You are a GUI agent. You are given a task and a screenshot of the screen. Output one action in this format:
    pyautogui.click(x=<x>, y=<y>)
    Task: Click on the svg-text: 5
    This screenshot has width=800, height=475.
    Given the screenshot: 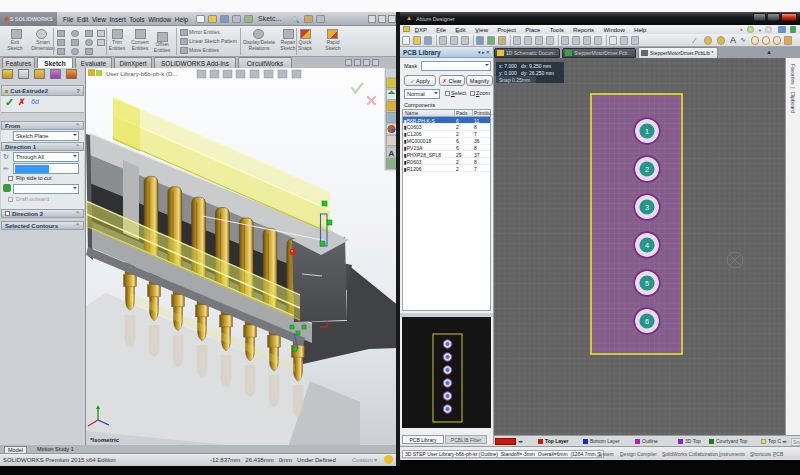 What is the action you would take?
    pyautogui.click(x=647, y=284)
    